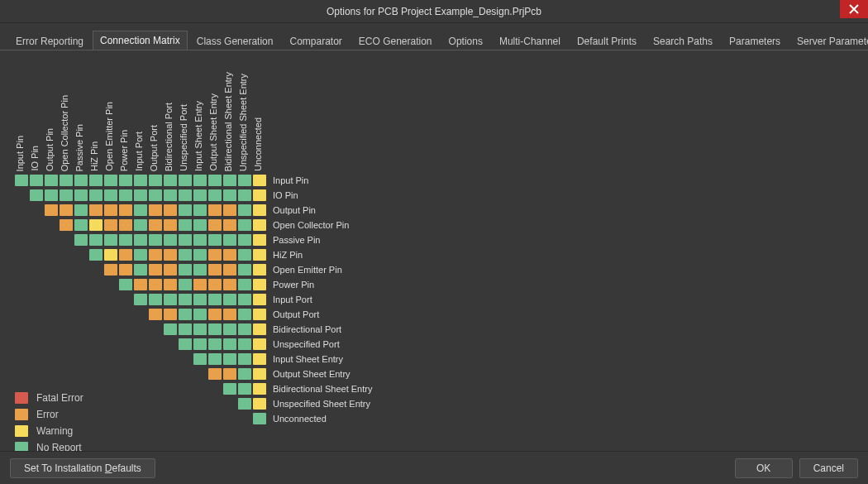 The height and width of the screenshot is (484, 868). I want to click on ok-button: OK, so click(764, 468).